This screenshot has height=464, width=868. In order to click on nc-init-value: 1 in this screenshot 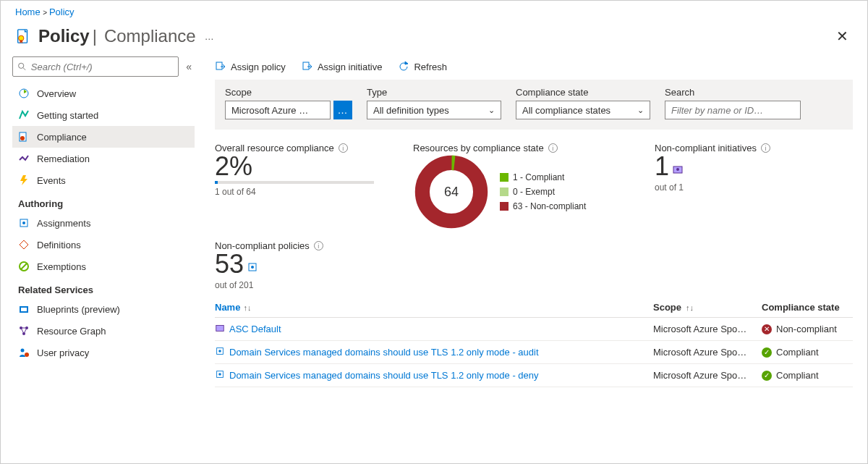, I will do `click(662, 166)`.